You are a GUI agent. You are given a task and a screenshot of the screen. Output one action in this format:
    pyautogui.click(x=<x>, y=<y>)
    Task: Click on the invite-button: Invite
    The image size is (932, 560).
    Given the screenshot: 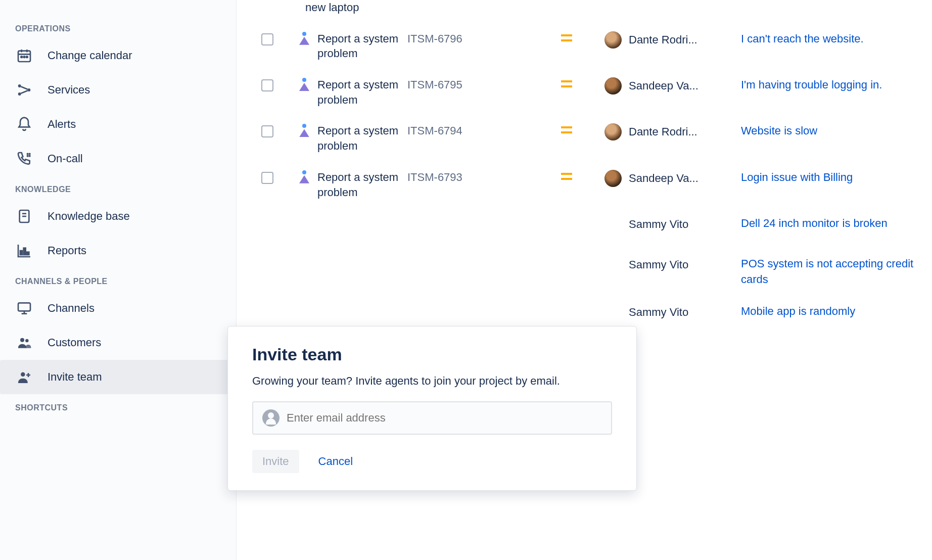 What is the action you would take?
    pyautogui.click(x=276, y=461)
    